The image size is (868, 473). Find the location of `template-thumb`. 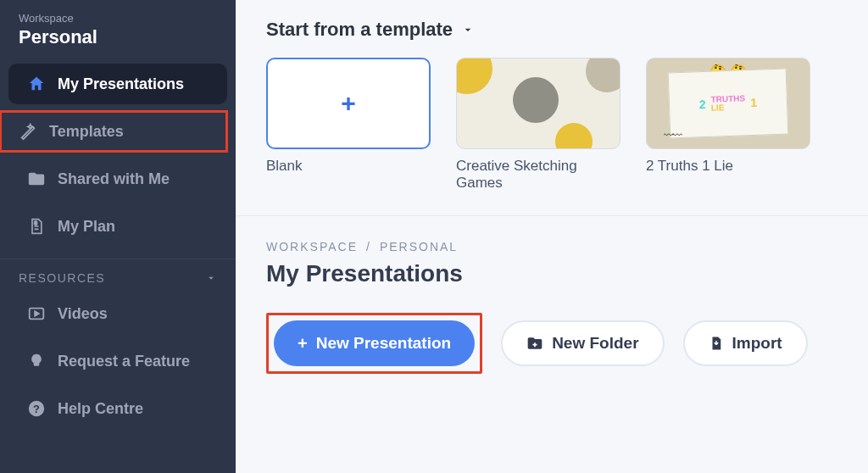

template-thumb is located at coordinates (538, 103).